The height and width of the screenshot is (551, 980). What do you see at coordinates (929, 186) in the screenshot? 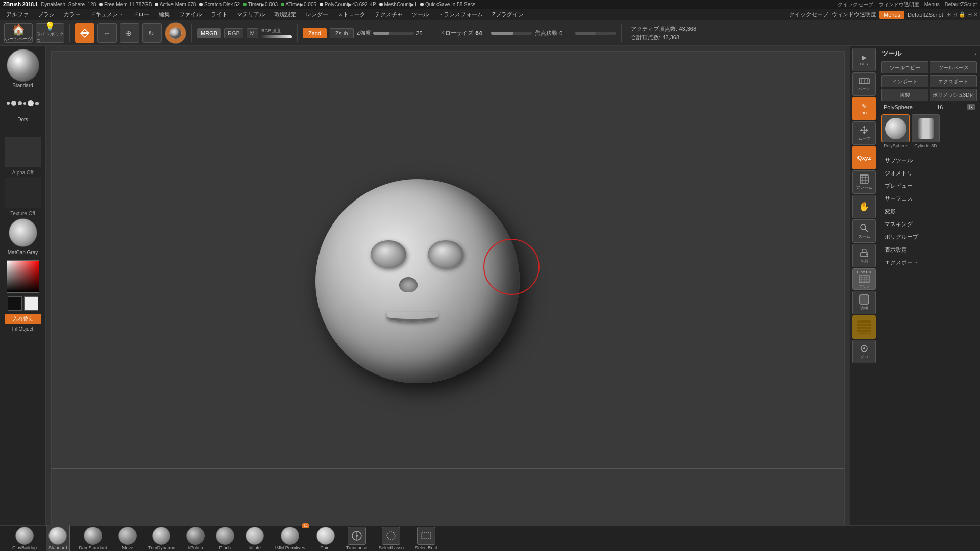
I see `preview-item: プレビュー` at bounding box center [929, 186].